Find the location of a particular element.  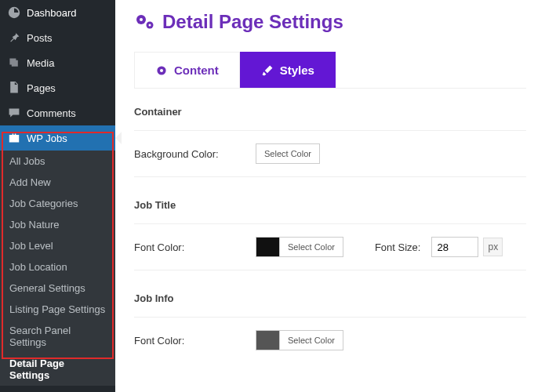

pin-icon is located at coordinates (14, 38).